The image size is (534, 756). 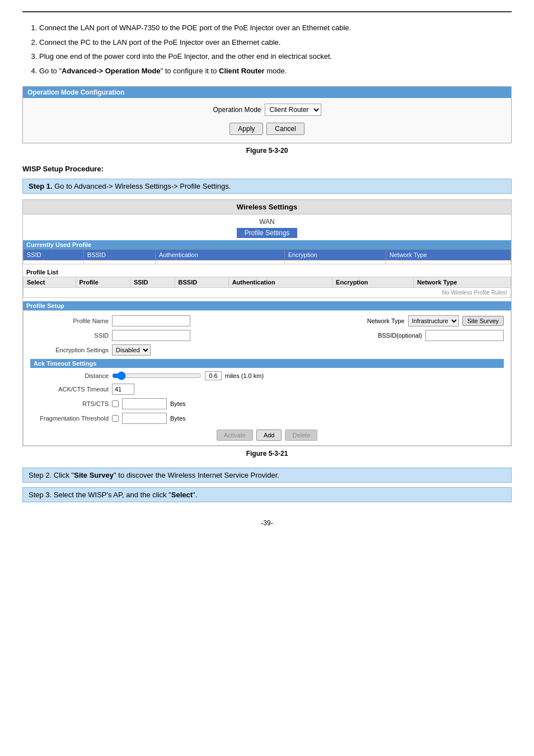 What do you see at coordinates (268, 293) in the screenshot?
I see `no-profiles-msg: No Wireless Profile Rules!` at bounding box center [268, 293].